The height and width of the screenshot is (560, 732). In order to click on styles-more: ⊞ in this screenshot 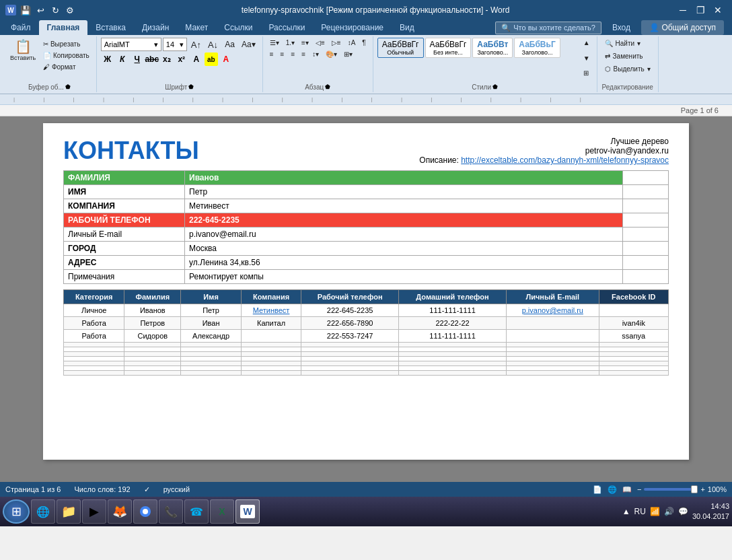, I will do `click(587, 73)`.